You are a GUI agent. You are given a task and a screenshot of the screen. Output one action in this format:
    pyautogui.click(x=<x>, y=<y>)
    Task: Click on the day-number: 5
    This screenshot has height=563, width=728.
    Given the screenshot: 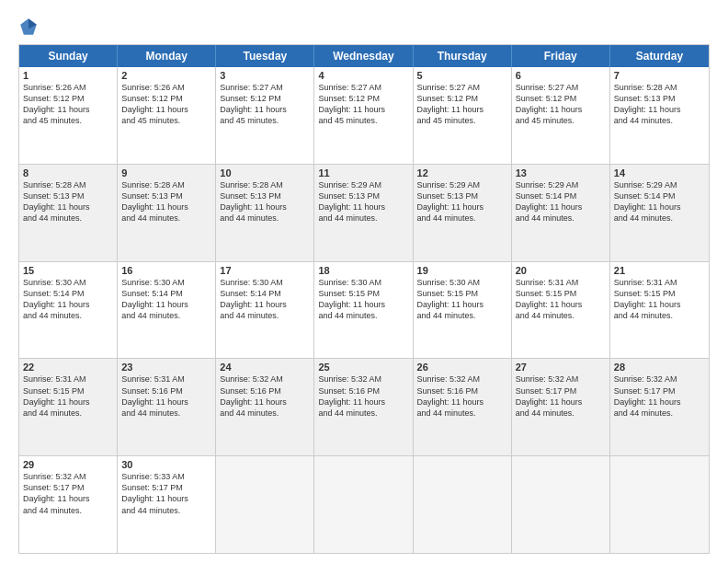 What is the action you would take?
    pyautogui.click(x=462, y=75)
    